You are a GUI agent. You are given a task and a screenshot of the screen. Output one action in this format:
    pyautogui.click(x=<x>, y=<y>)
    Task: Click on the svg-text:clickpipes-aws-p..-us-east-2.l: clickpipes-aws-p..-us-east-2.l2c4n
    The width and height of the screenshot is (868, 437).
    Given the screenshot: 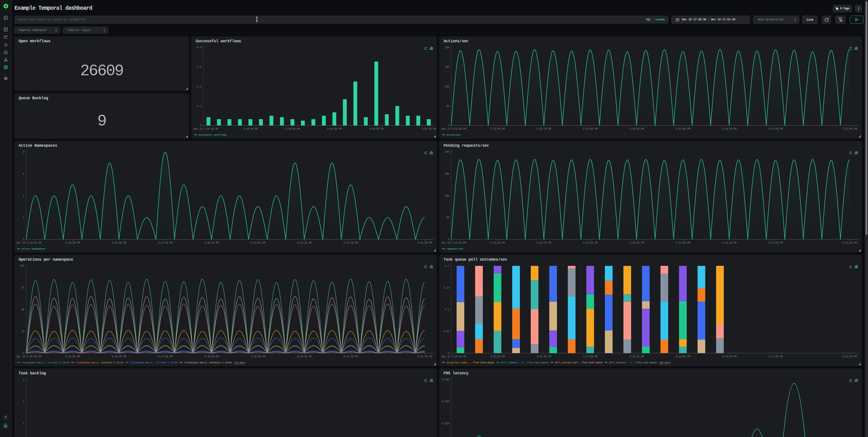 What is the action you would take?
    pyautogui.click(x=45, y=363)
    